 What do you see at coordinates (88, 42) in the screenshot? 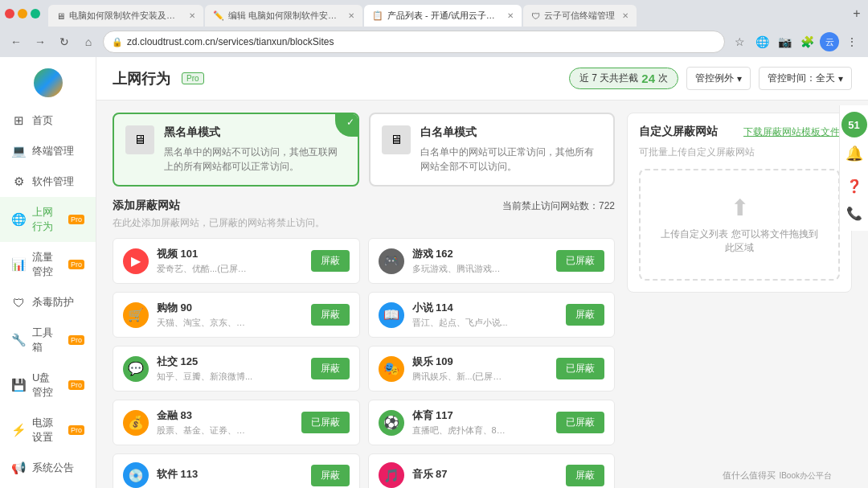
I see `home-button: ⌂` at bounding box center [88, 42].